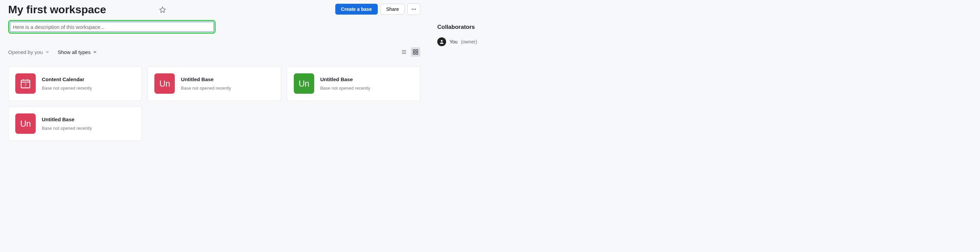 This screenshot has height=252, width=980. What do you see at coordinates (415, 52) in the screenshot?
I see `grid-icon` at bounding box center [415, 52].